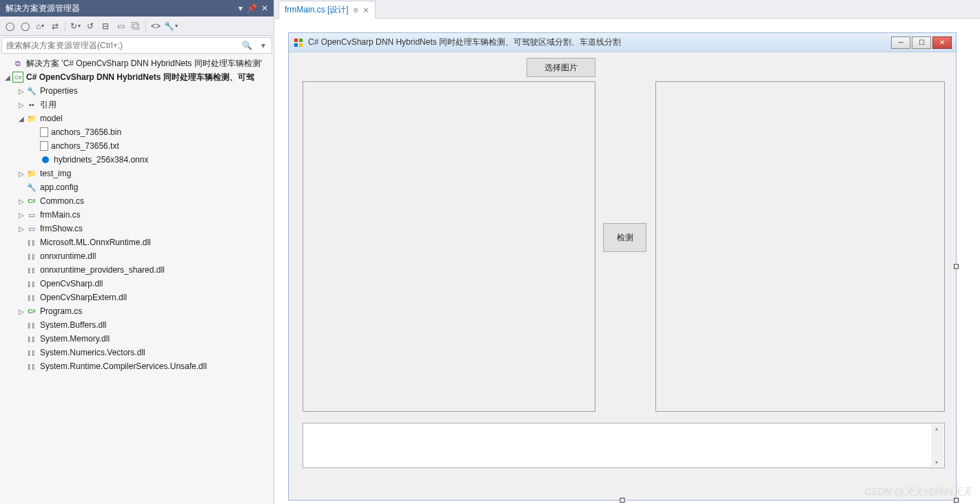  I want to click on resize-handle-right, so click(957, 267).